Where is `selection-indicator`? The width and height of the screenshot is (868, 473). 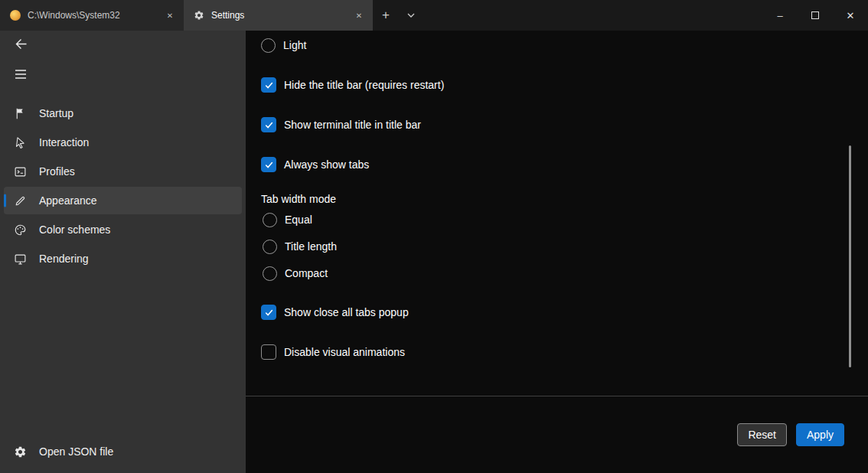 selection-indicator is located at coordinates (5, 201).